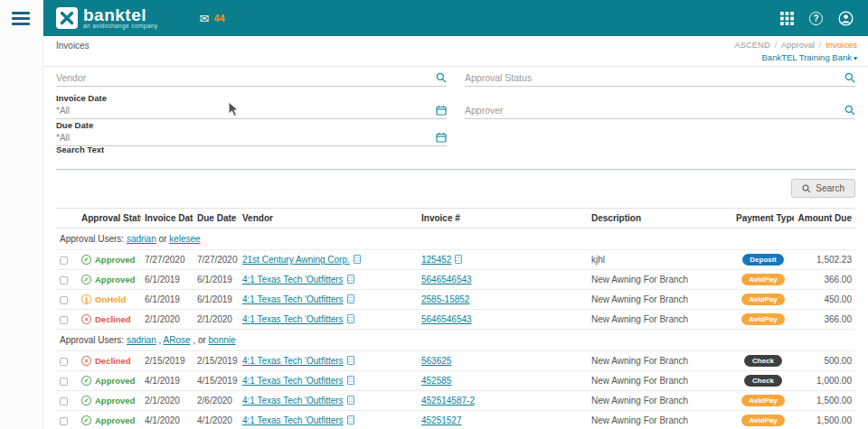 This screenshot has width=868, height=429. I want to click on brand-logo: banktel an avidxchange company, so click(107, 18).